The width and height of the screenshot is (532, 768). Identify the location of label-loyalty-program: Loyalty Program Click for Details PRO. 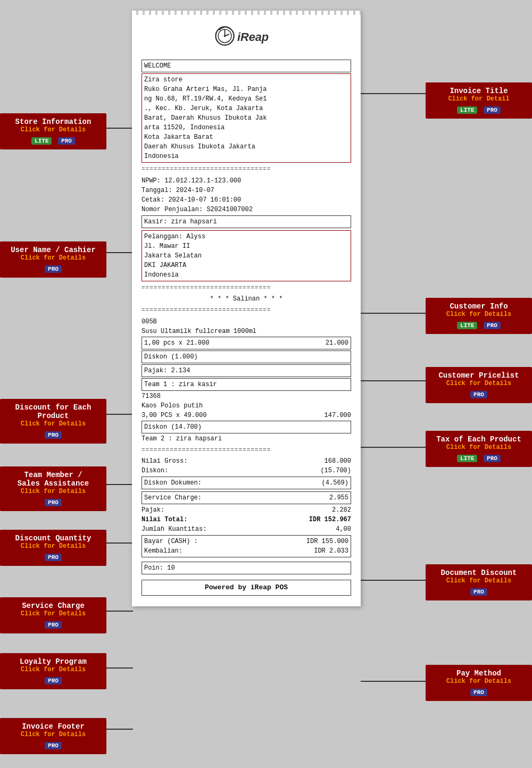
(53, 671).